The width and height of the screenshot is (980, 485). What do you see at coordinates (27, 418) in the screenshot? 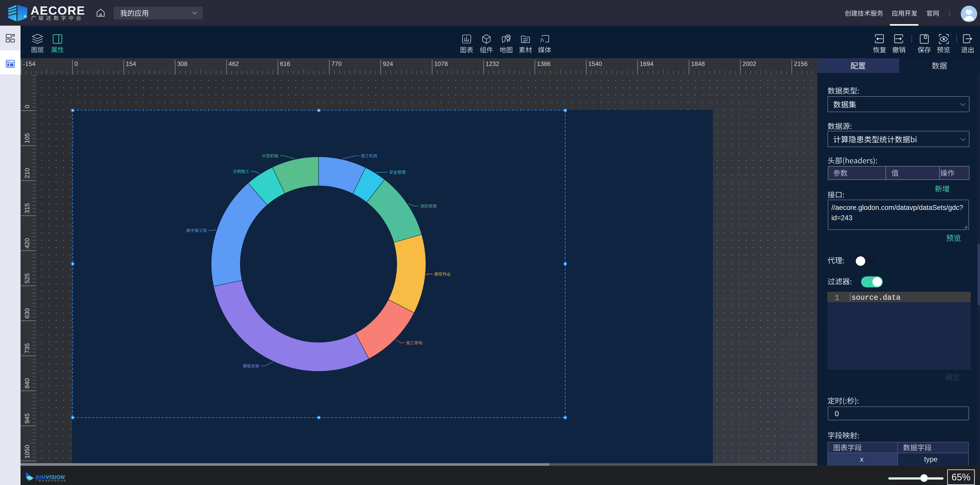
I see `svg-text: 945` at bounding box center [27, 418].